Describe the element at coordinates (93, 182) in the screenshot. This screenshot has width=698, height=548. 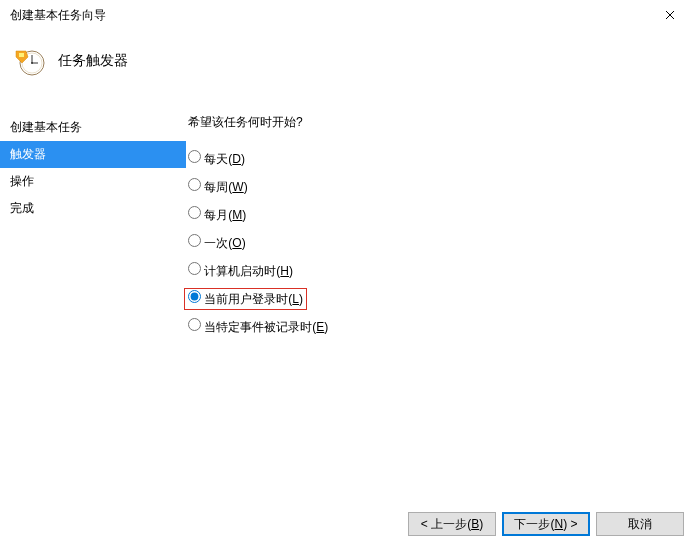
I see `sidebar-item-2: 操作` at that location.